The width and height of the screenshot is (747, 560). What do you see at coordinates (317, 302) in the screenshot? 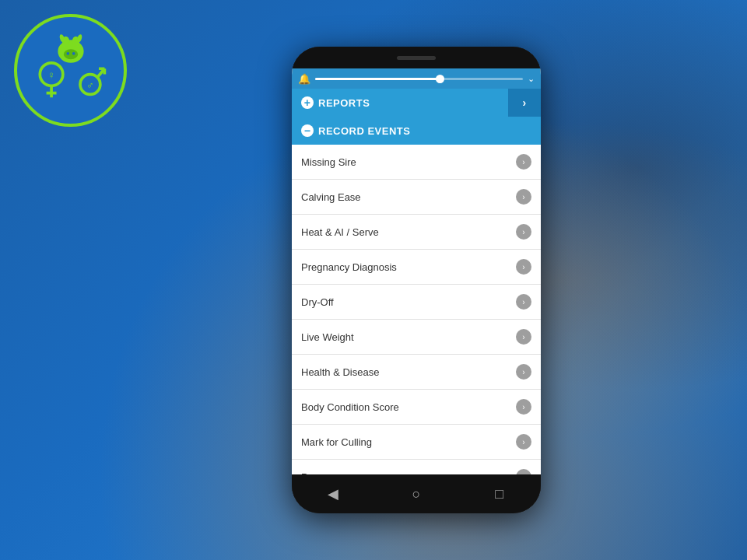
I see `menu-item-label: Dry-Off` at bounding box center [317, 302].